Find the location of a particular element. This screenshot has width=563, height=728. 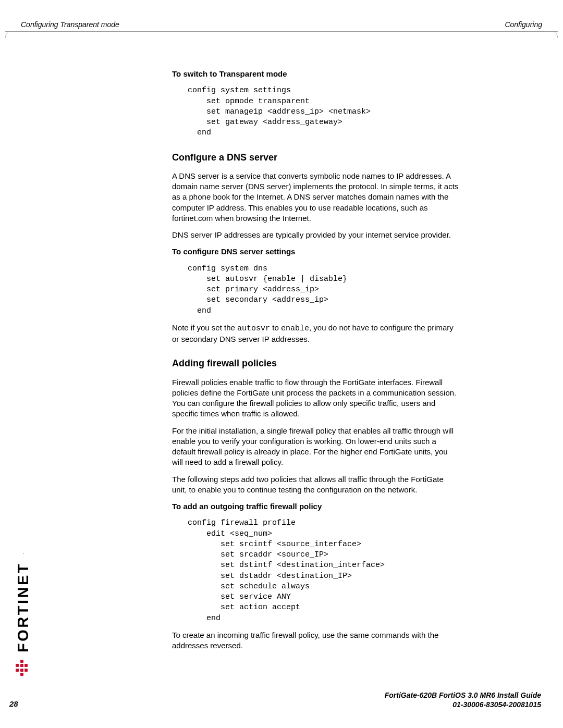

header-section-title: Configuring Transparent mode is located at coordinates (70, 25).